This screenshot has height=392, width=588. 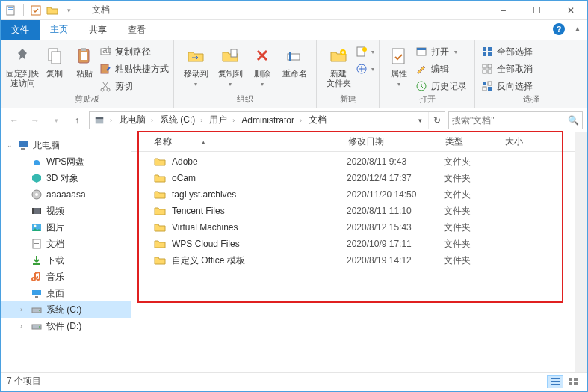 What do you see at coordinates (66, 310) in the screenshot?
I see `tree-cdrive: ›系统 (C:)` at bounding box center [66, 310].